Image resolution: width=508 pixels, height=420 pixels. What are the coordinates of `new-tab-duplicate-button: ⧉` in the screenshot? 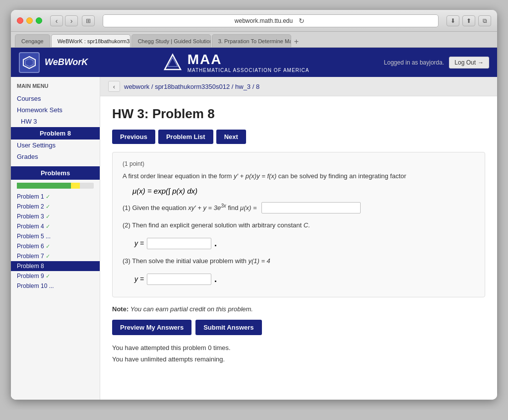 It's located at (485, 21).